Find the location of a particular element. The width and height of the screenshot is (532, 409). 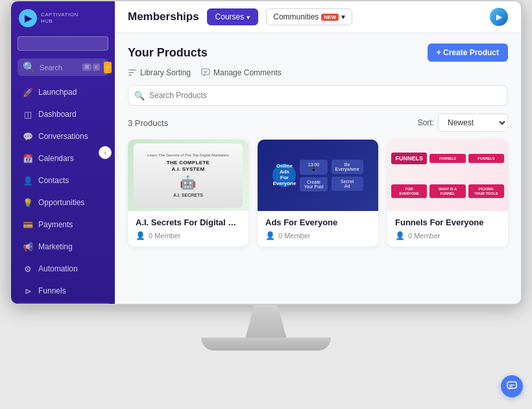

products-meta: 3 Products Sort: Newest Oldest Alphabeti… is located at coordinates (318, 123).